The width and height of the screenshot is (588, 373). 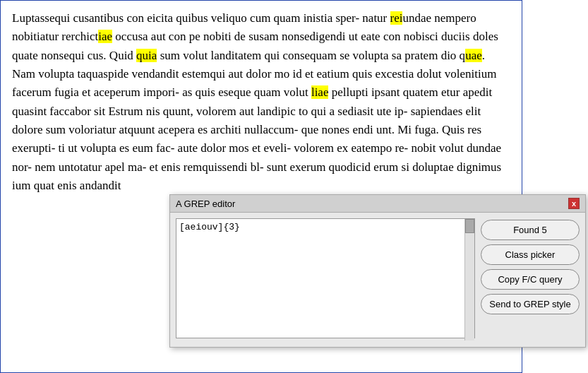 I want to click on grep-buttons-panel: Found 5 Class picker Copy F/C query Send…, so click(x=530, y=280).